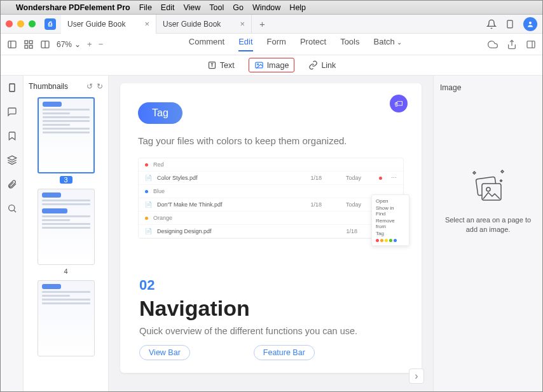 The width and height of the screenshot is (543, 392). What do you see at coordinates (66, 271) in the screenshot?
I see `thumbnail-number: 4` at bounding box center [66, 271].